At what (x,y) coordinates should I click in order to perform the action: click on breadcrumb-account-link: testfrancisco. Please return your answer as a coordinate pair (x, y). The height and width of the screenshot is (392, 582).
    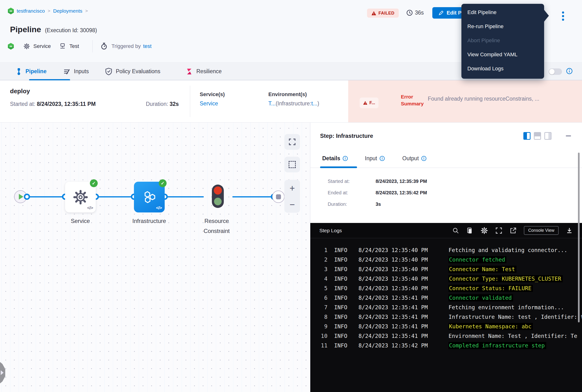
    Looking at the image, I should click on (31, 11).